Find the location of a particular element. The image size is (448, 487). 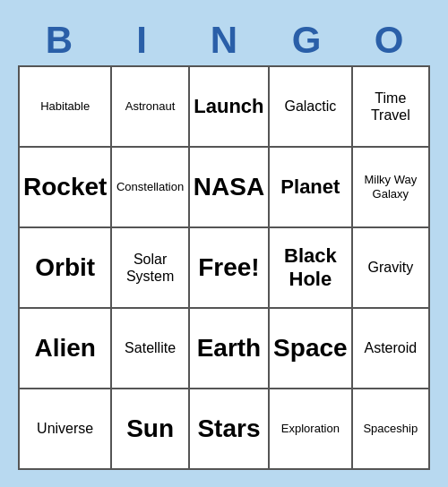

cell-text: Earth is located at coordinates (229, 348).